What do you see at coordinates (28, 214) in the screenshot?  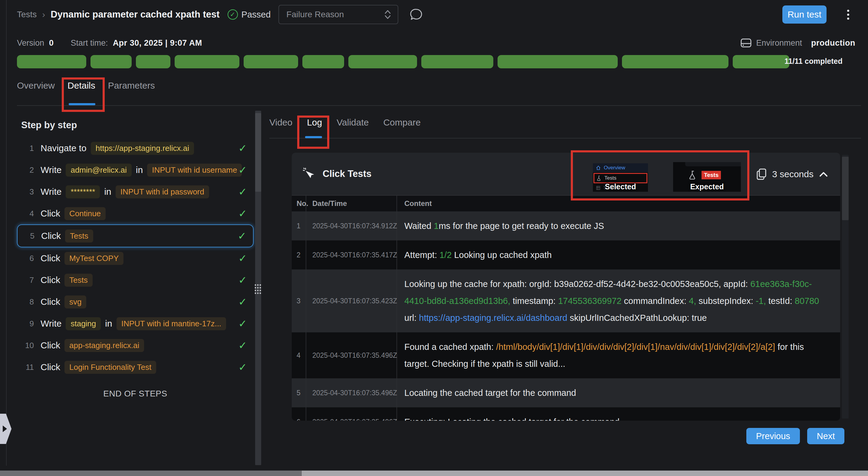 I see `step-number: 4` at bounding box center [28, 214].